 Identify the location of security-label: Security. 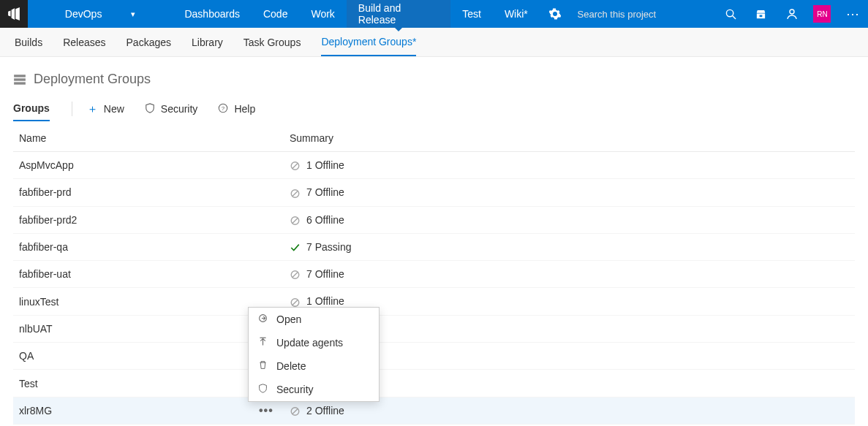
(180, 109).